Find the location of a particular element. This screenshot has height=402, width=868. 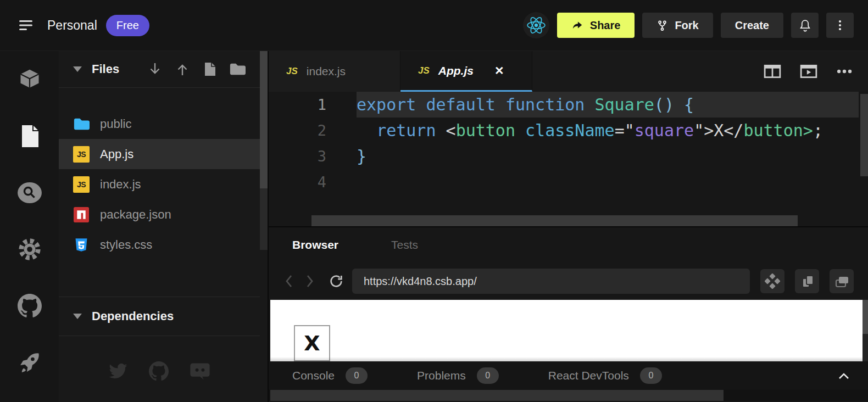

new-file-icon is located at coordinates (210, 69).